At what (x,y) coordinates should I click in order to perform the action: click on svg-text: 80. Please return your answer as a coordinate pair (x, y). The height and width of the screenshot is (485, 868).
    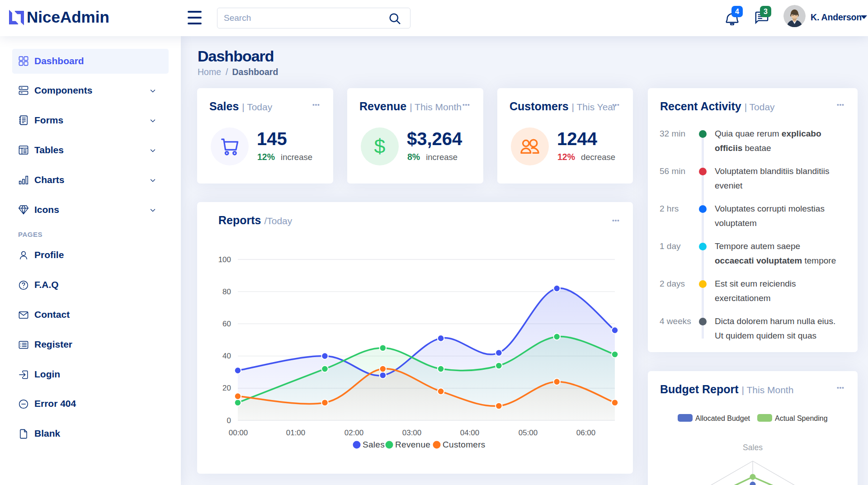
    Looking at the image, I should click on (227, 292).